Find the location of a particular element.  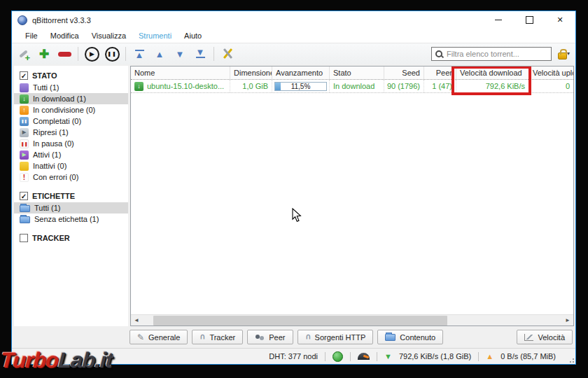

col-velocita-download: Velocità download is located at coordinates (493, 73).